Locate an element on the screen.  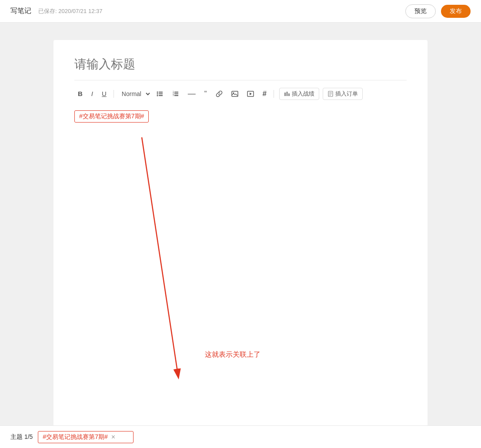
editor-toolbar: B I U Normal H1 H2 H3 is located at coordinates (240, 97).